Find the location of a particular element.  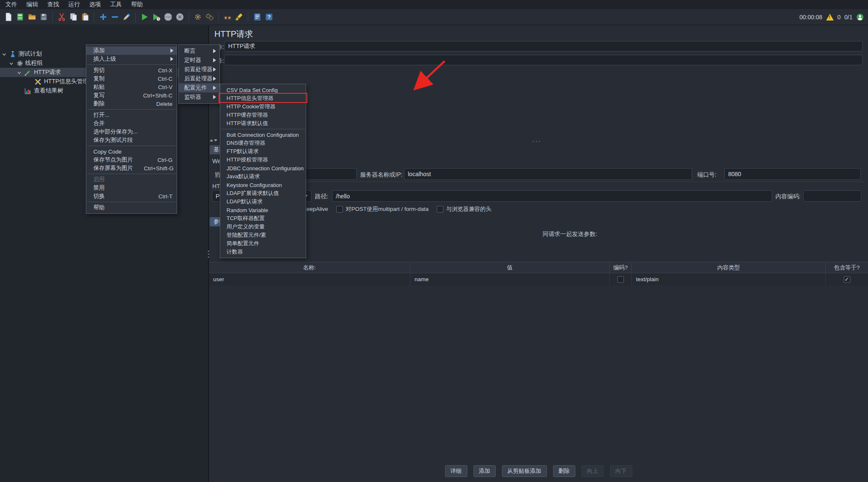

menu-item-label: FTP默认请求 is located at coordinates (243, 151).